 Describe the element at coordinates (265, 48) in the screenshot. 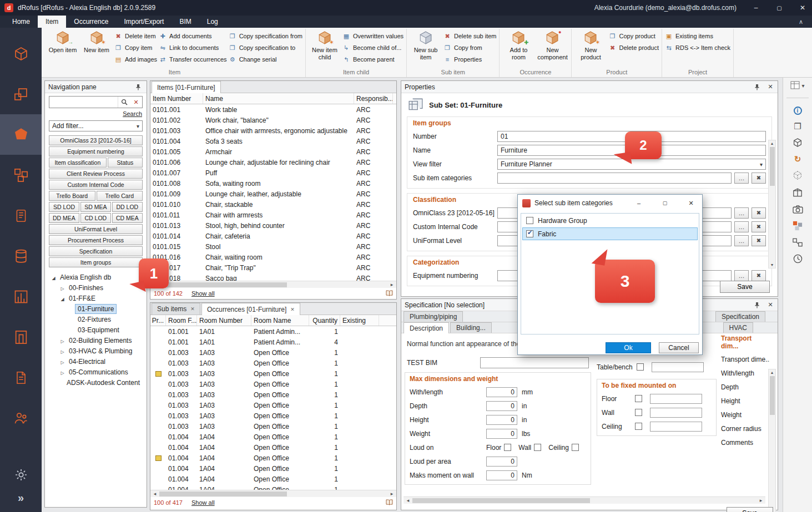

I see `ribbon-small-button: Copy specification to` at that location.